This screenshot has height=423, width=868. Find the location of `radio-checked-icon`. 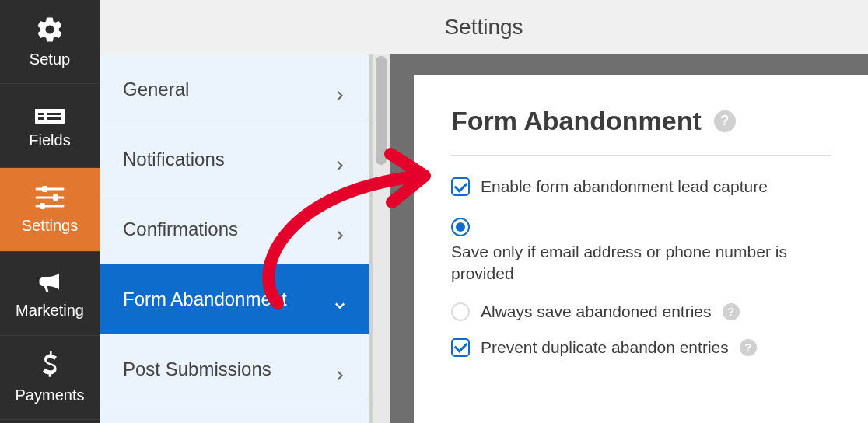

radio-checked-icon is located at coordinates (460, 227).